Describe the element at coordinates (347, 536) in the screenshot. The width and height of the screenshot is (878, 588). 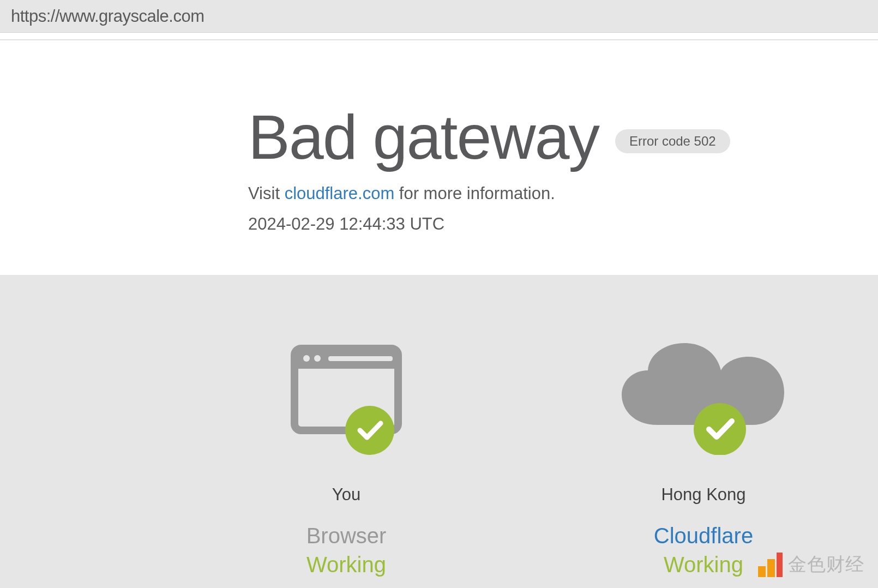
I see `browser-type: Browser` at that location.